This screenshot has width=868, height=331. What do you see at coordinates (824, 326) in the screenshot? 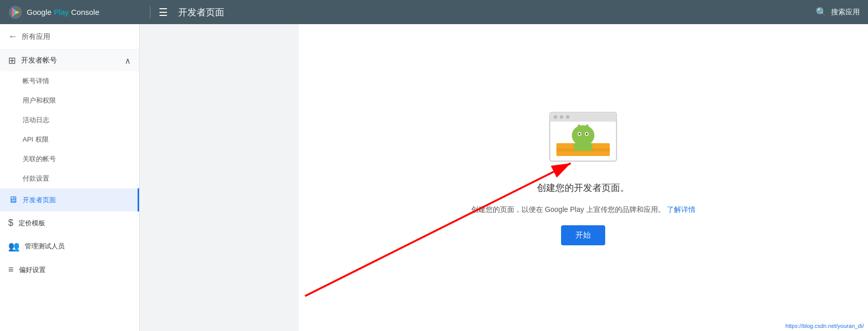
I see `footer-url: https://blog.csdn.net/youran_di/` at bounding box center [824, 326].